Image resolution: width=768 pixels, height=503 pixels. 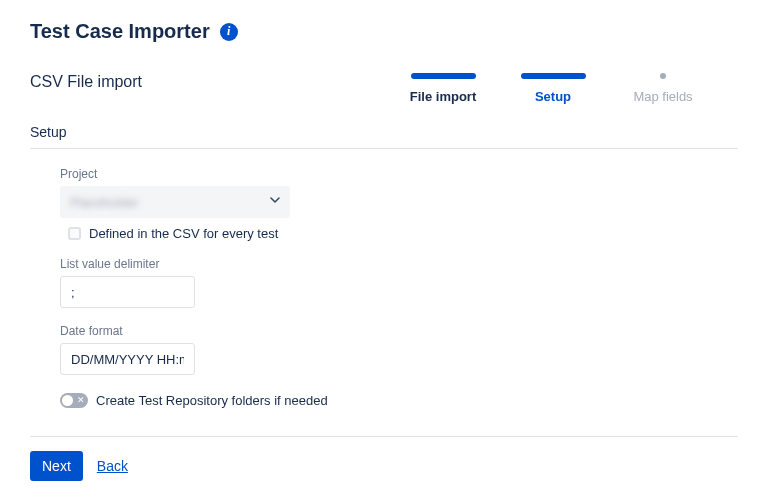 I want to click on project-csv-checkbox, so click(x=74, y=234).